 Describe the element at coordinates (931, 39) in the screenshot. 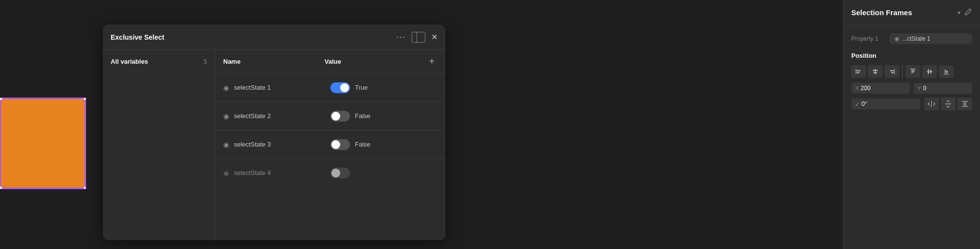

I see `property-value-pill: ◉ ...ctState 1` at that location.